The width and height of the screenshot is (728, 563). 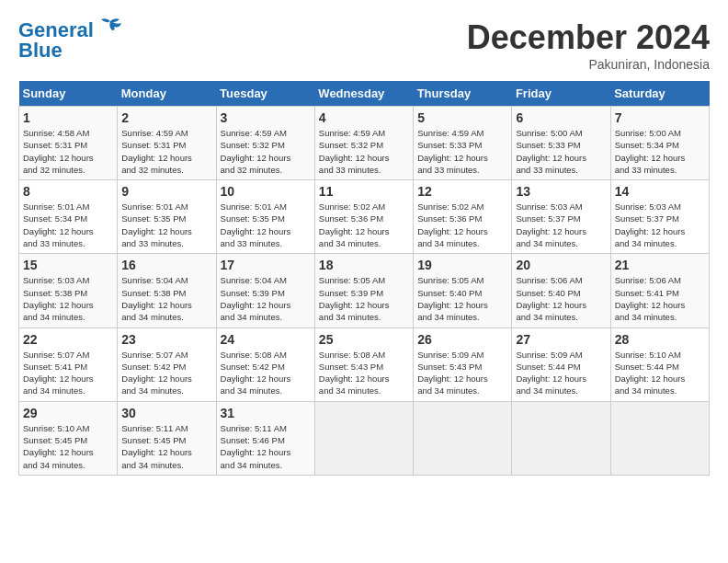 What do you see at coordinates (462, 151) in the screenshot?
I see `day-info: Sunrise: 4:59 AM Sunset: 5:33 PM Dayligh…` at bounding box center [462, 151].